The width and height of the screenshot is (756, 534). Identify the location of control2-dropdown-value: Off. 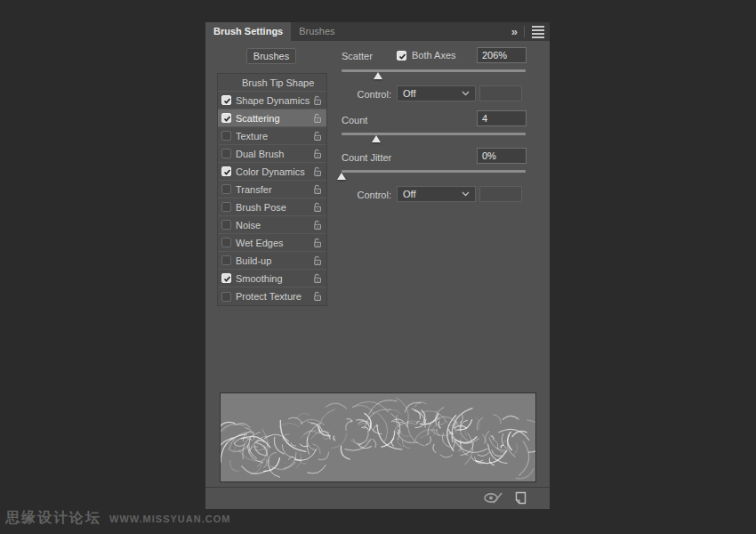
(409, 194).